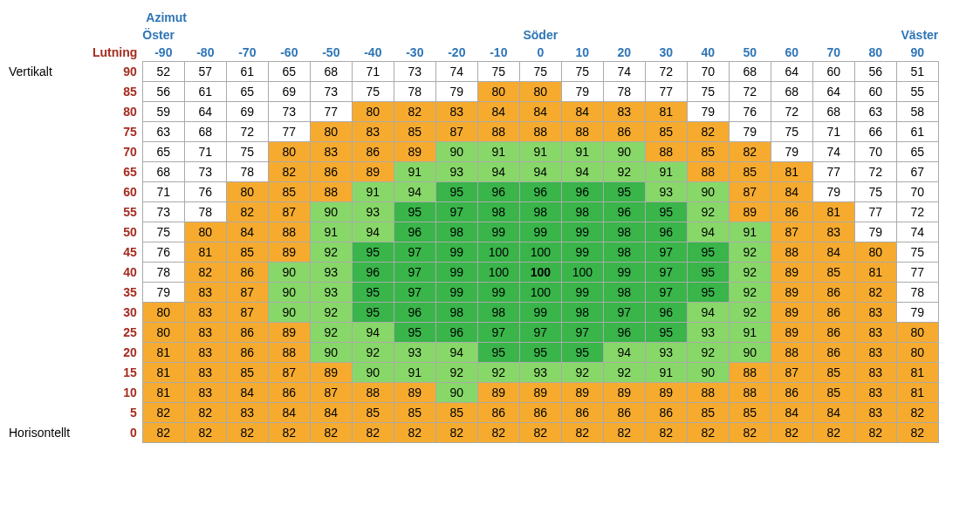 This screenshot has width=980, height=505. What do you see at coordinates (750, 213) in the screenshot?
I see `cell-y55-x50: 89` at bounding box center [750, 213].